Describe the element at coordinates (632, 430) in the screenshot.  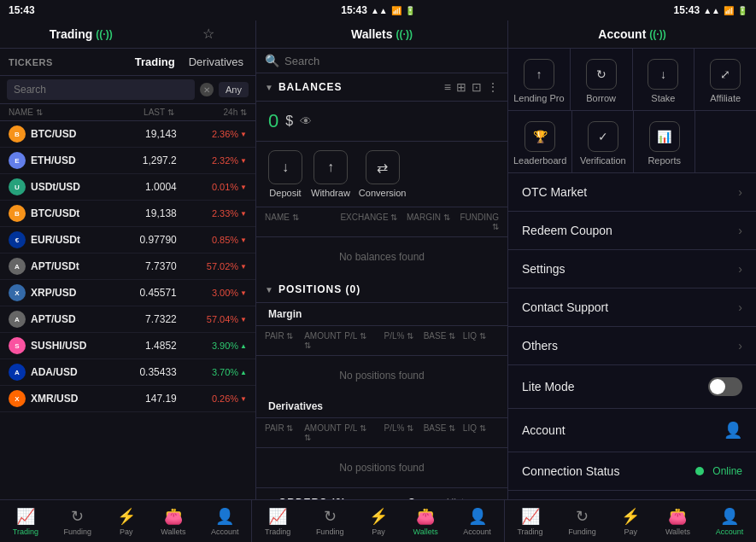
I see `menu-item-account: Account 👤` at that location.